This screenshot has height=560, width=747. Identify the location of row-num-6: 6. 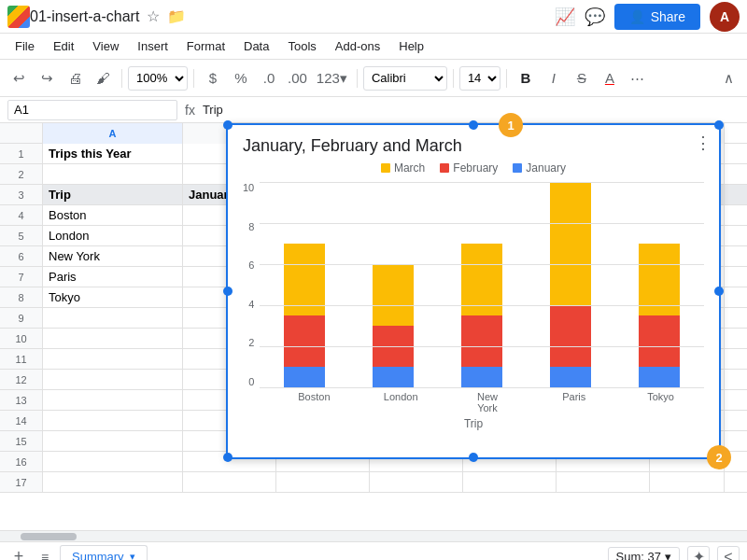
(21, 256).